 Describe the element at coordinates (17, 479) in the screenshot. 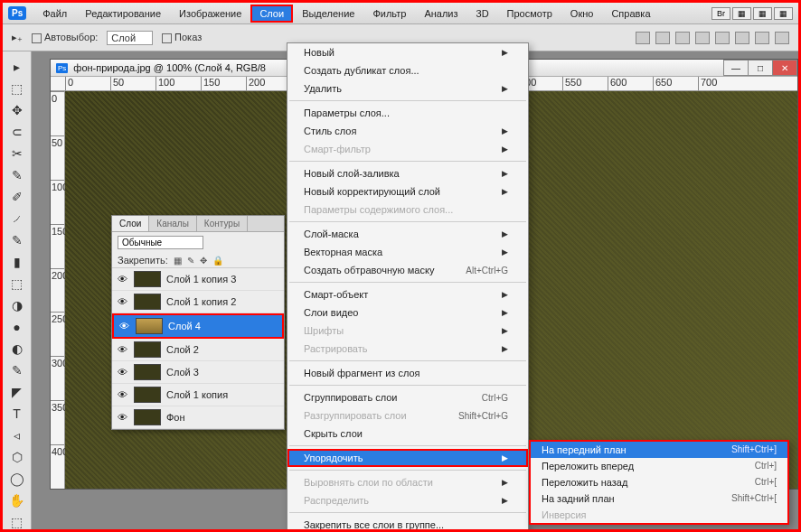

I see `tool-19: ◯` at that location.